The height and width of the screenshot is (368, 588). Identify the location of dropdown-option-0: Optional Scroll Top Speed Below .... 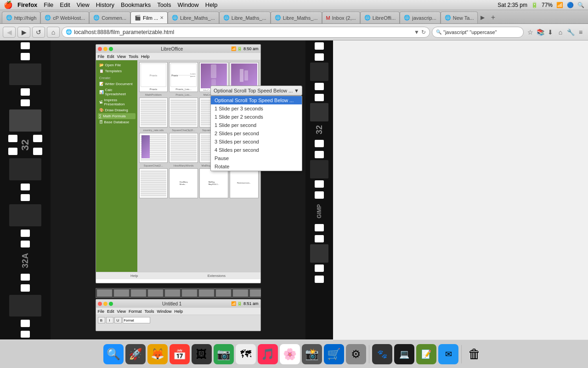
(256, 100).